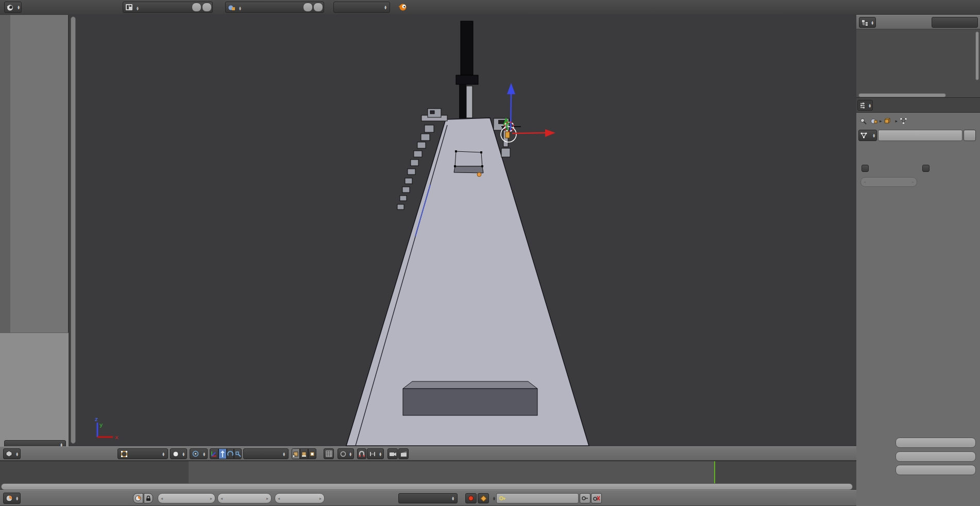 Image resolution: width=980 pixels, height=506 pixels. I want to click on screen-layout-selector: ▲▼, so click(168, 7).